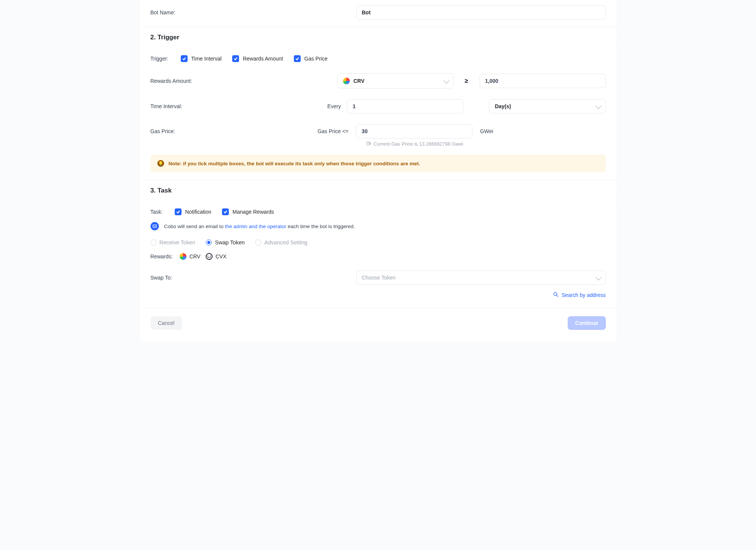  I want to click on email-info-text: Cobo will send an email to the admin and…, so click(259, 226).